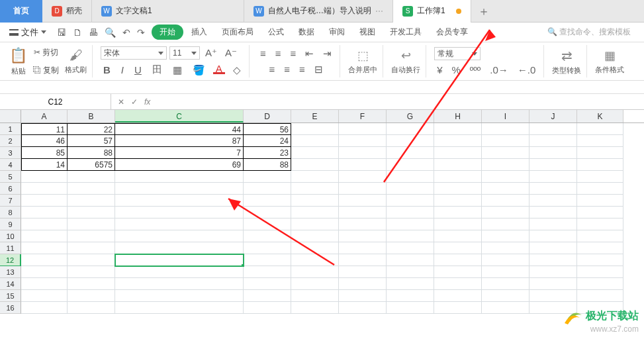 This screenshot has width=644, height=339. Describe the element at coordinates (367, 32) in the screenshot. I see `menu-view: 视图` at that location.